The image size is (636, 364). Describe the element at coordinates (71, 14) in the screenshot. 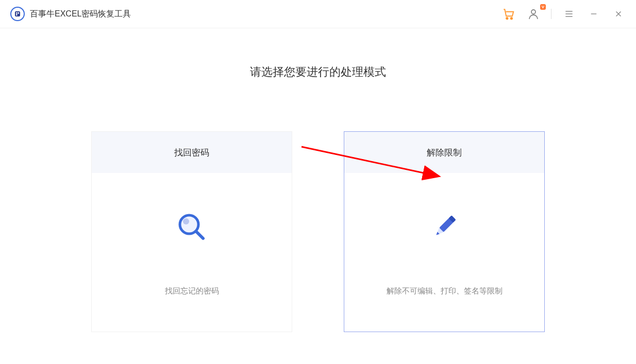

I see `titlebar-left: 百事牛EXCEL密码恢复工具` at that location.